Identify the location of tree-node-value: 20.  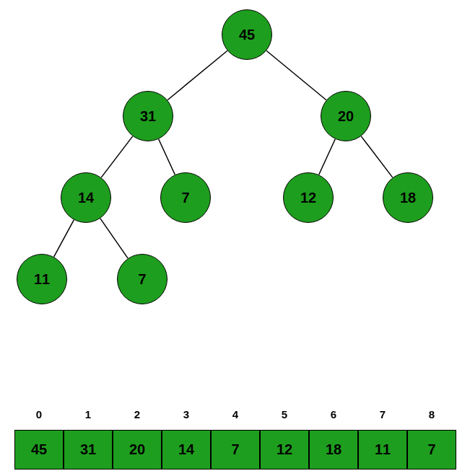
(346, 117).